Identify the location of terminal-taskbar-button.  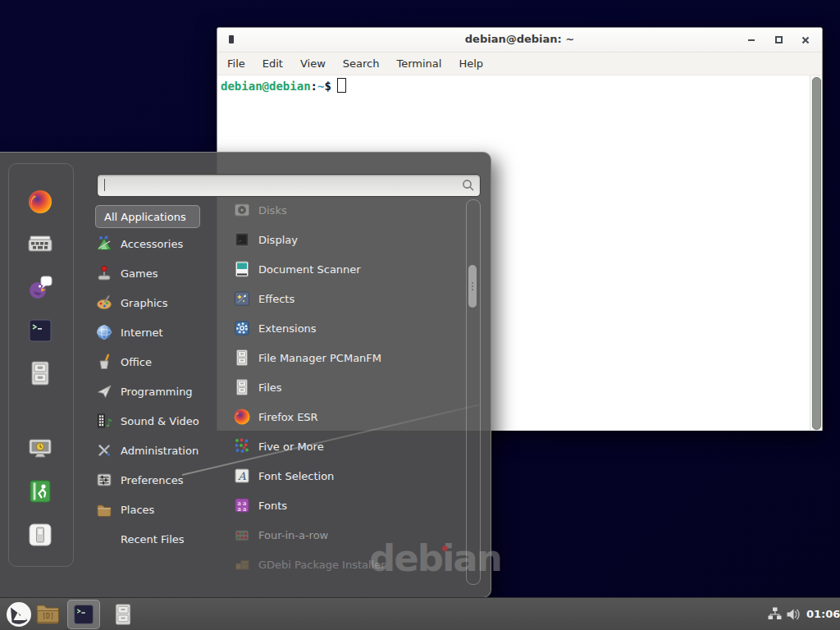
(84, 614).